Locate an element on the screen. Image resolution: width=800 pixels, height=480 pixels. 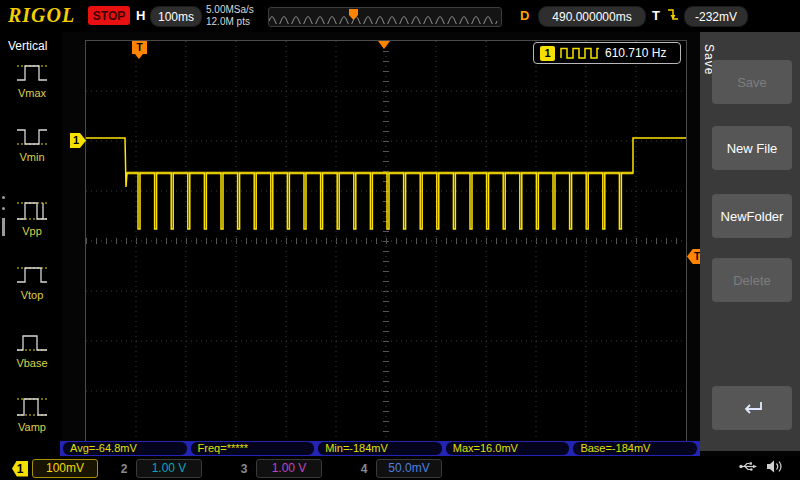
top-status-bar: RIGOL STOP H 100ms 5.00MSa/s 12.0M pts D… is located at coordinates (400, 16).